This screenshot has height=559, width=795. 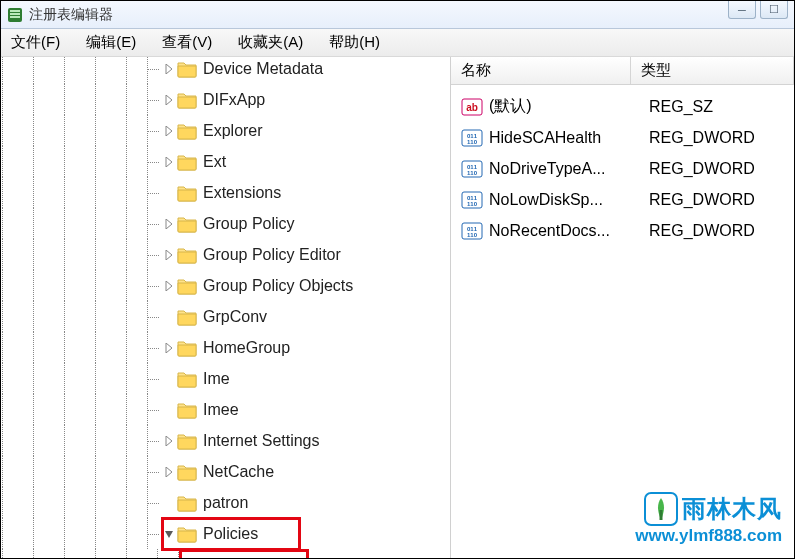 I want to click on svg-text: ab, so click(x=472, y=108).